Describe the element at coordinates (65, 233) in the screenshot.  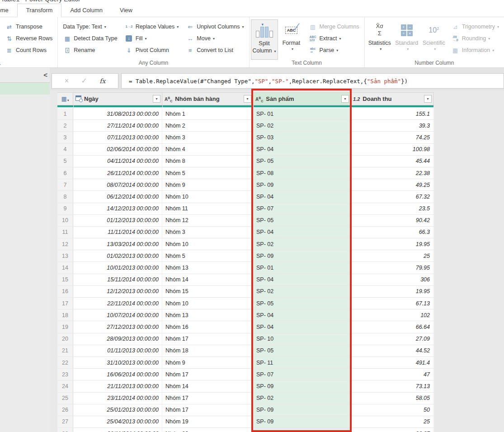
I see `row-number: 11` at that location.